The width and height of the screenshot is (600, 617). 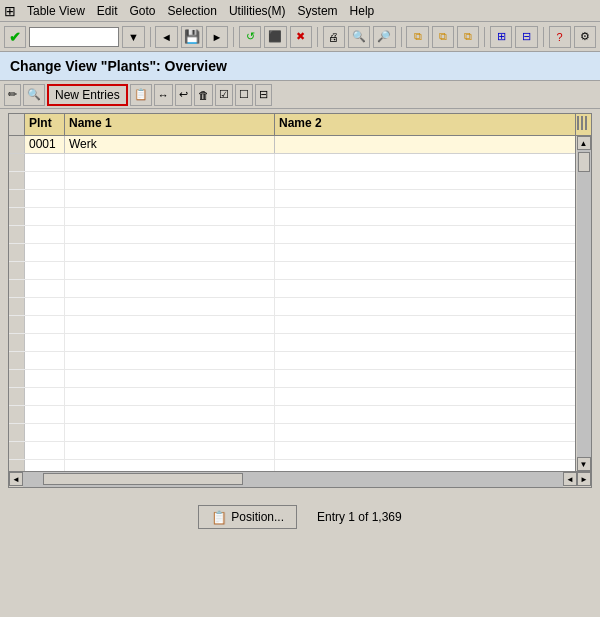 I want to click on new-entries-button: New Entries, so click(x=88, y=95).